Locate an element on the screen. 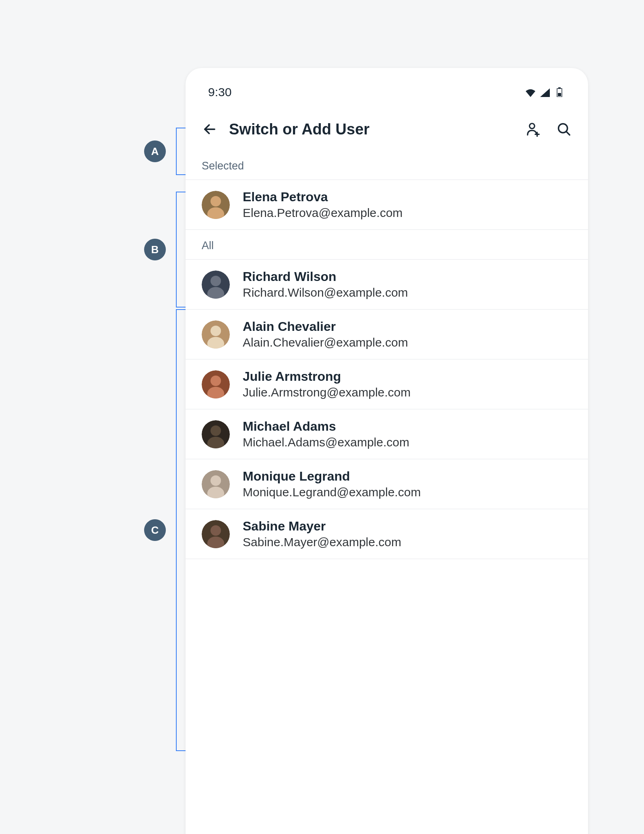 The image size is (644, 834). status-bar: 9:30 is located at coordinates (387, 88).